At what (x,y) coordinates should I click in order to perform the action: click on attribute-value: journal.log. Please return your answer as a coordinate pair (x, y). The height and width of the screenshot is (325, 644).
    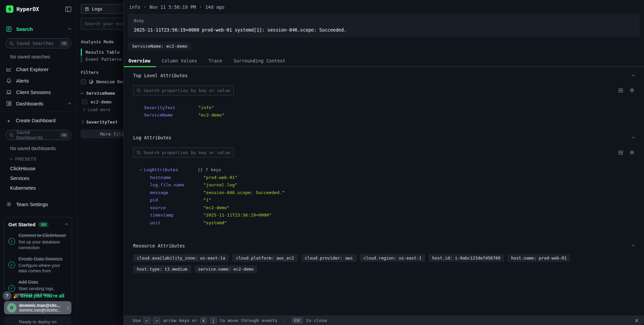
    Looking at the image, I should click on (220, 185).